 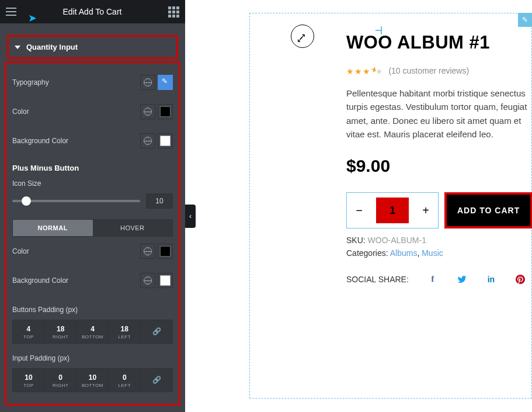 What do you see at coordinates (40, 141) in the screenshot?
I see `label-bgcolor: Background Color` at bounding box center [40, 141].